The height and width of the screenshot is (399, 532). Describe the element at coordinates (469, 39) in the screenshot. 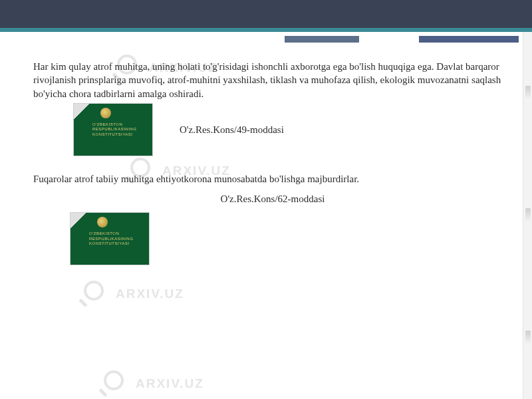

I see `accent-bar-right` at that location.